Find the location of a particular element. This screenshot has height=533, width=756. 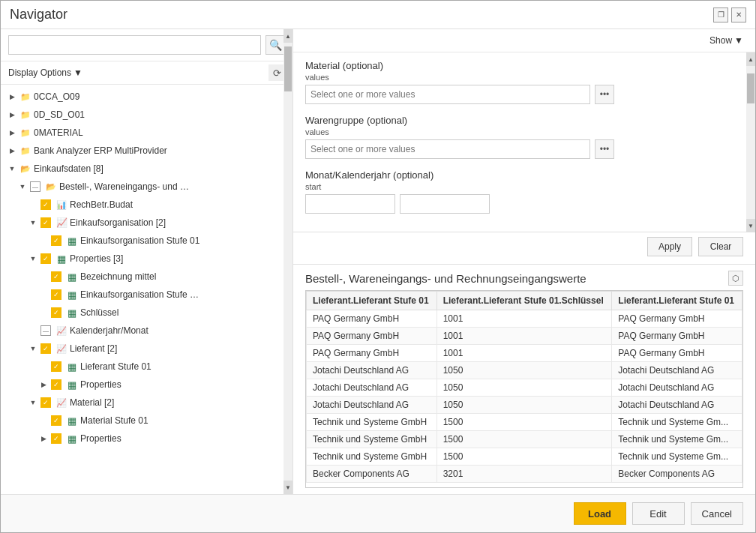

refresh-button: ⟳ is located at coordinates (277, 73).